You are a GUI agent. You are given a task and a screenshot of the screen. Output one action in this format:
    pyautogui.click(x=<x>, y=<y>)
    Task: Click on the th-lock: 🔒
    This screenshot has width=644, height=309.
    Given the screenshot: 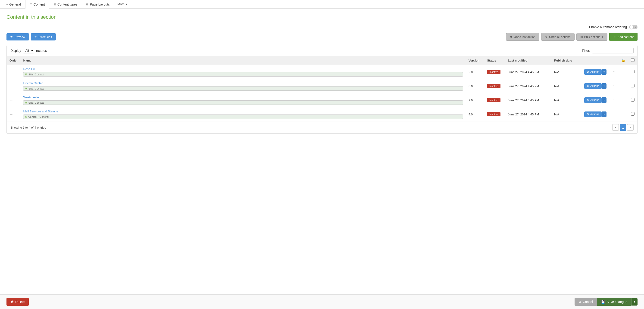 What is the action you would take?
    pyautogui.click(x=623, y=60)
    